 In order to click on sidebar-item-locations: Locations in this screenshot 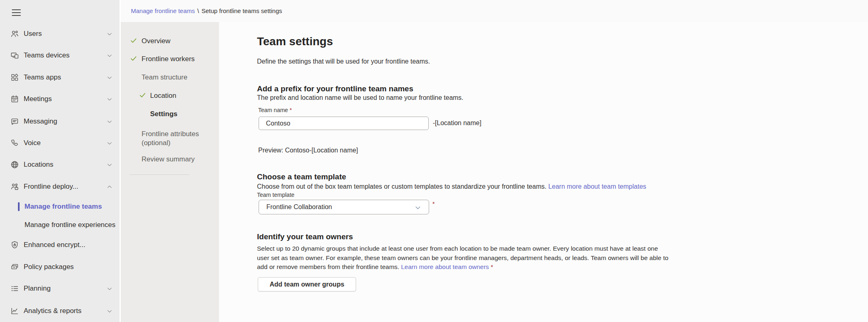, I will do `click(60, 165)`.